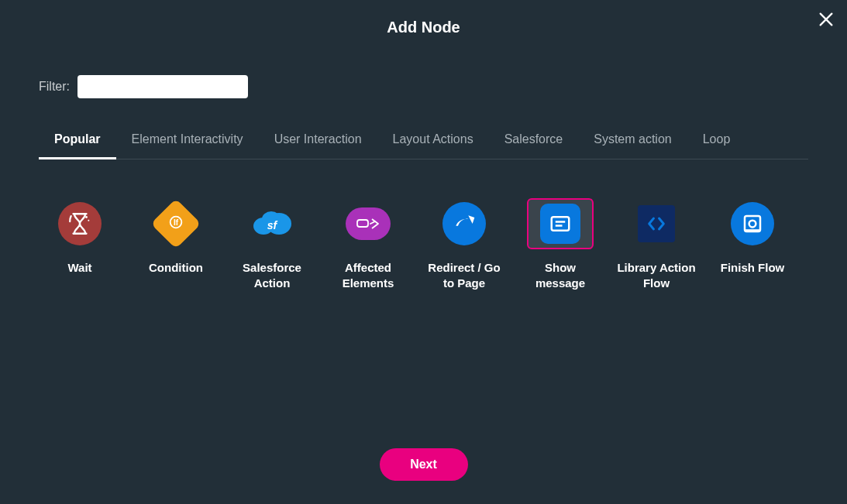  What do you see at coordinates (560, 245) in the screenshot?
I see `node-show-message: Show message` at bounding box center [560, 245].